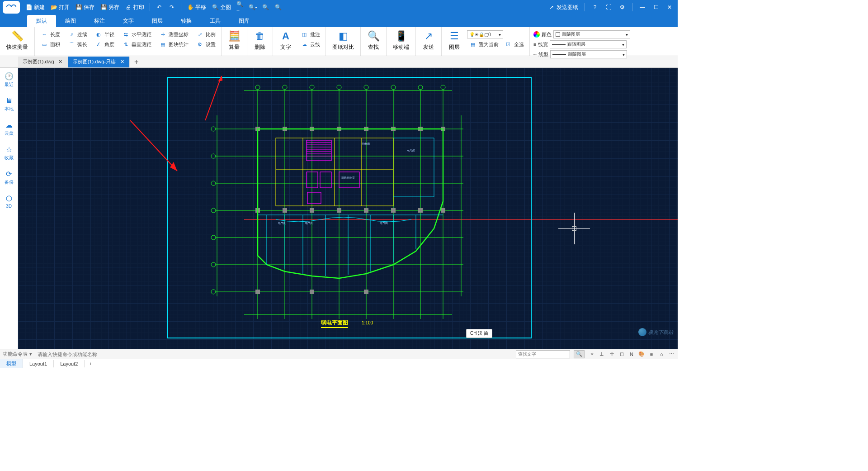  What do you see at coordinates (622, 354) in the screenshot?
I see `osnap-button: ◻` at bounding box center [622, 354].